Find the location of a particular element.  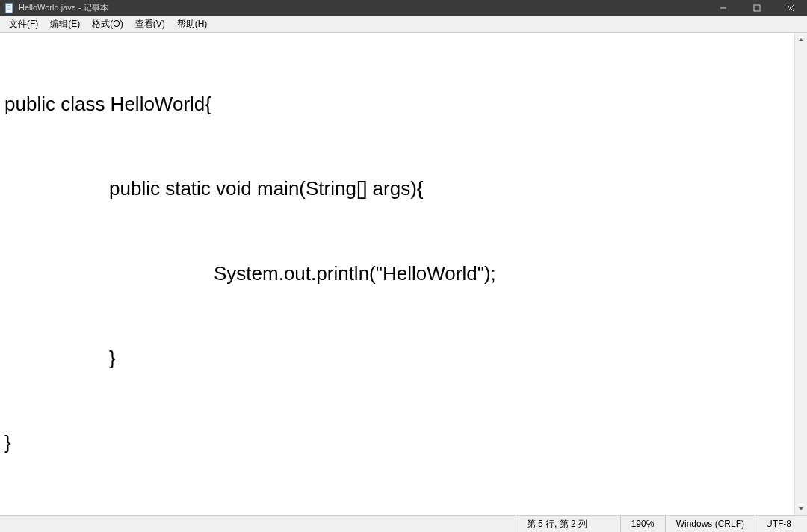

statusbar: 第 5 行, 第 2 列 190% Windows (CRLF) UTF-8 is located at coordinates (404, 523).